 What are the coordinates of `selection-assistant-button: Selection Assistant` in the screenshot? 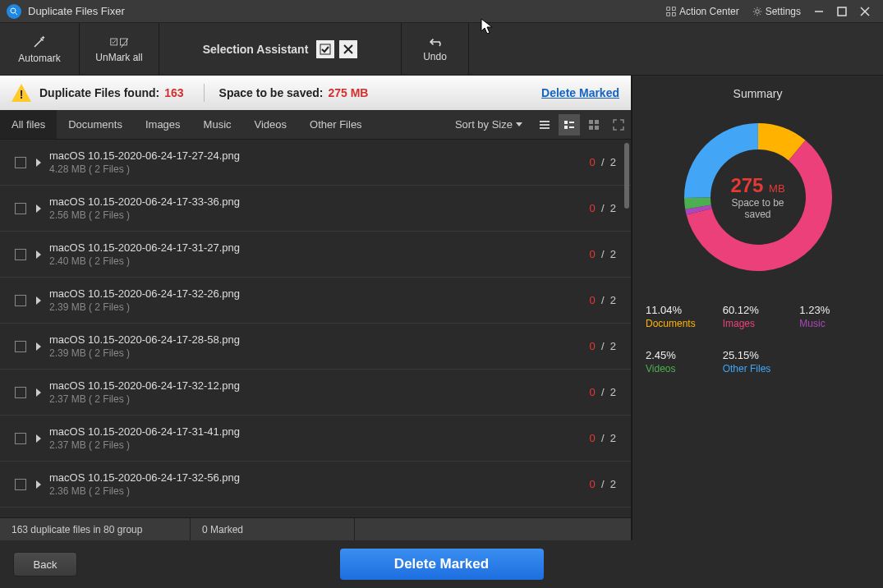 It's located at (281, 49).